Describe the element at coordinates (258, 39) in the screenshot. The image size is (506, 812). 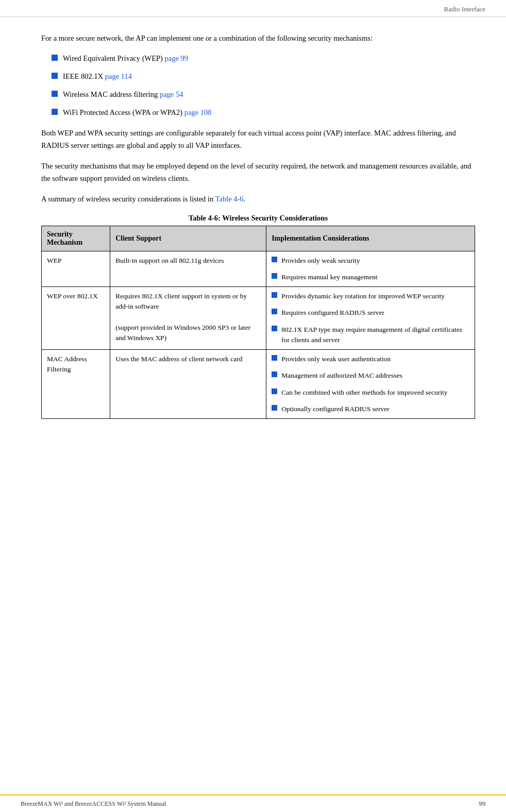
I see `intro-paragraph1: For a more secure network, the AP can im…` at that location.